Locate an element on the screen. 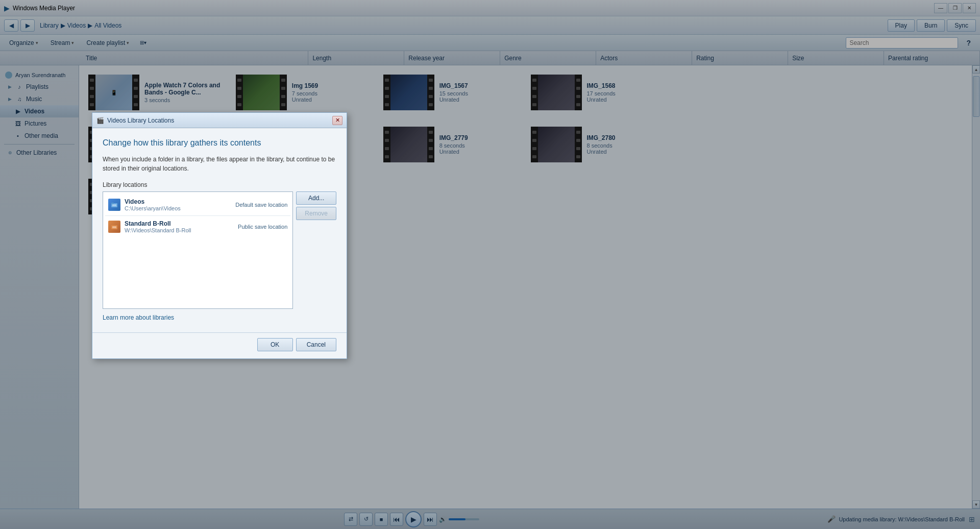 This screenshot has width=980, height=529. location-save-type: Default save location is located at coordinates (261, 205).